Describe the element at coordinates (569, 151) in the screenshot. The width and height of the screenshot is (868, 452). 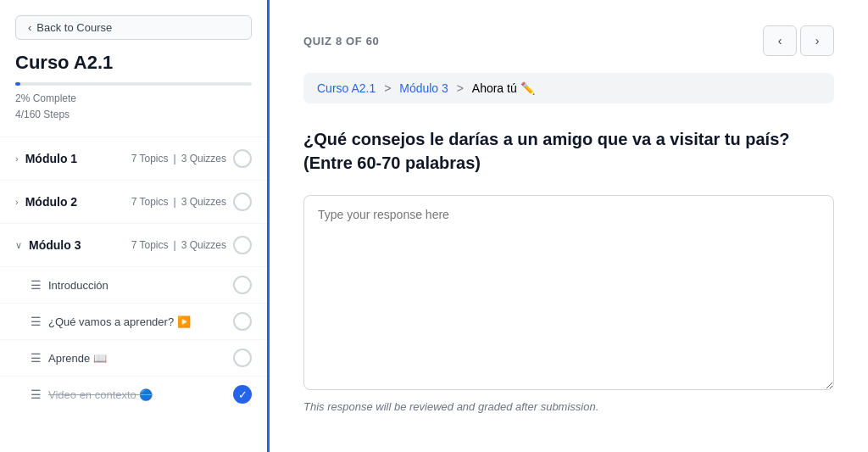
I see `question-text: ¿Qué consejos le darías a un amigo que v…` at that location.